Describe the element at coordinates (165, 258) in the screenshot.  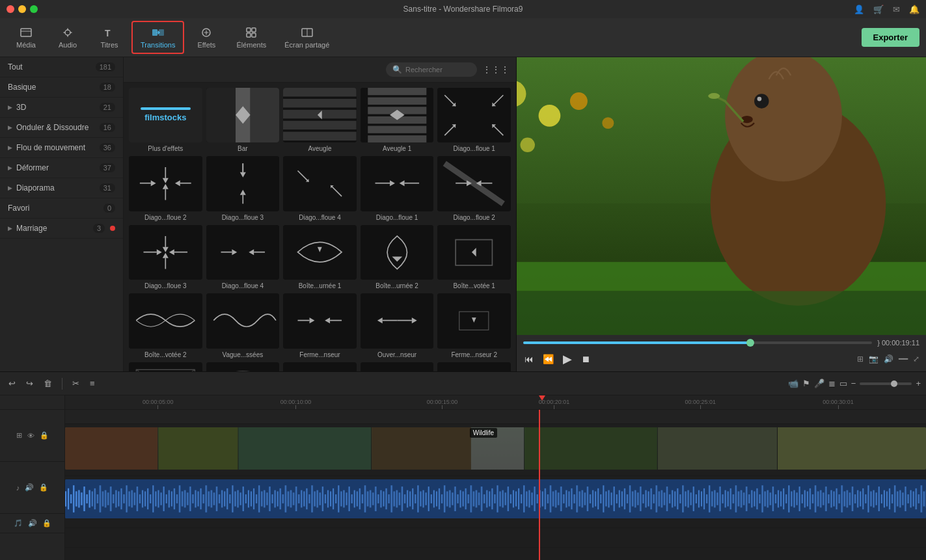
I see `transition-item-diago7: Diago...floue 3` at that location.